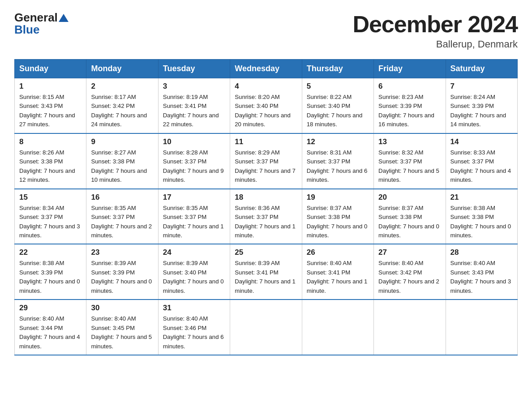 Image resolution: width=532 pixels, height=411 pixels. Describe the element at coordinates (51, 272) in the screenshot. I see `calendar-cell: 22 Sunrise: 8:38 AMSunset: 3:39 PMDaylig…` at that location.